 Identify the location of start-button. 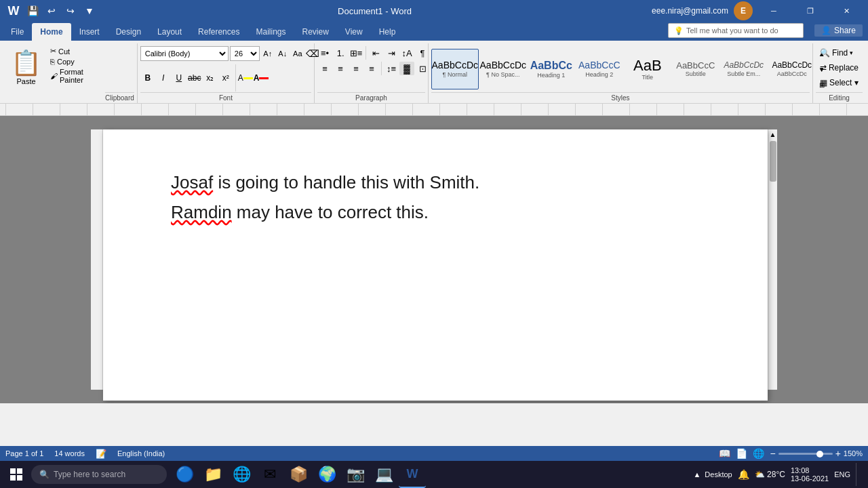
(16, 474).